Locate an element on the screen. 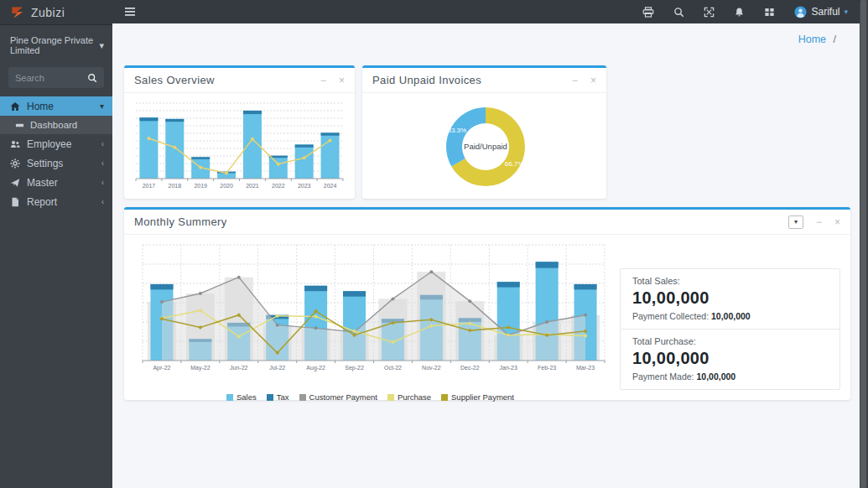 This screenshot has height=488, width=868. sidebar-item-master: Master ‹ is located at coordinates (56, 183).